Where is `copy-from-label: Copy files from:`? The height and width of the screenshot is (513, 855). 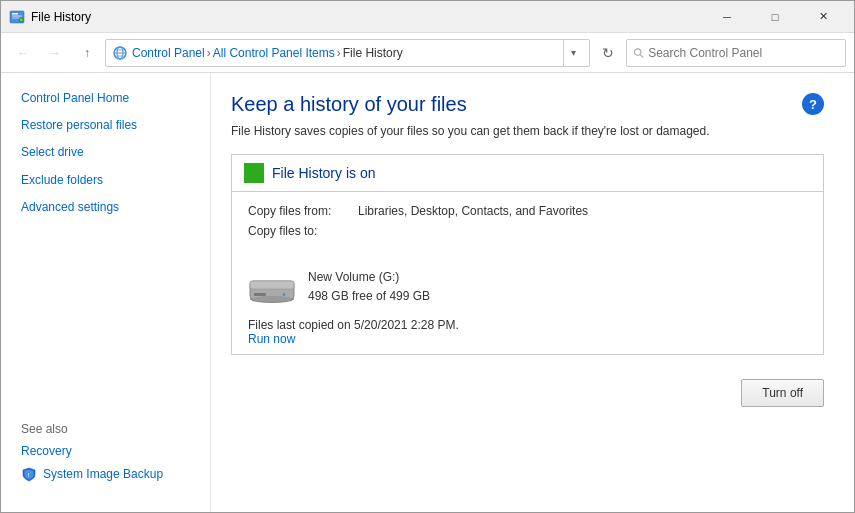 copy-from-label: Copy files from: is located at coordinates (303, 211).